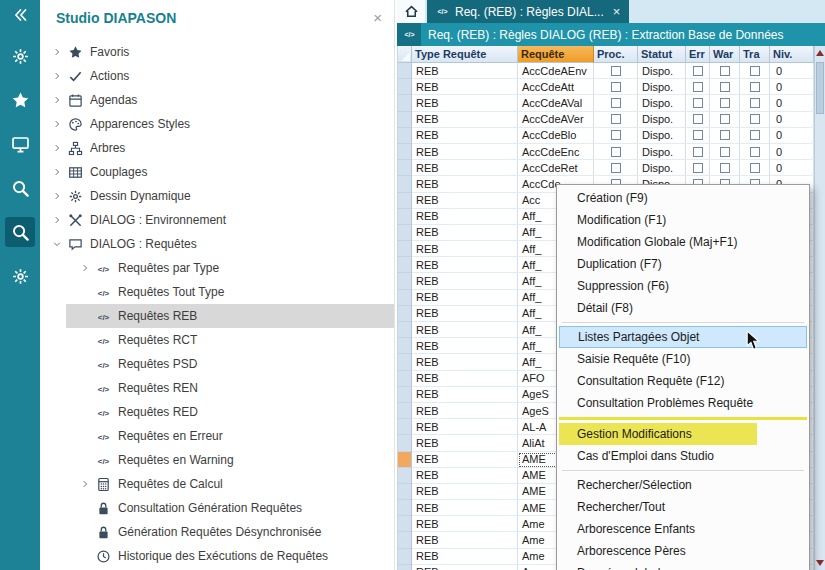 This screenshot has height=570, width=825. Describe the element at coordinates (556, 54) in the screenshot. I see `column-header-requete: Requête` at that location.